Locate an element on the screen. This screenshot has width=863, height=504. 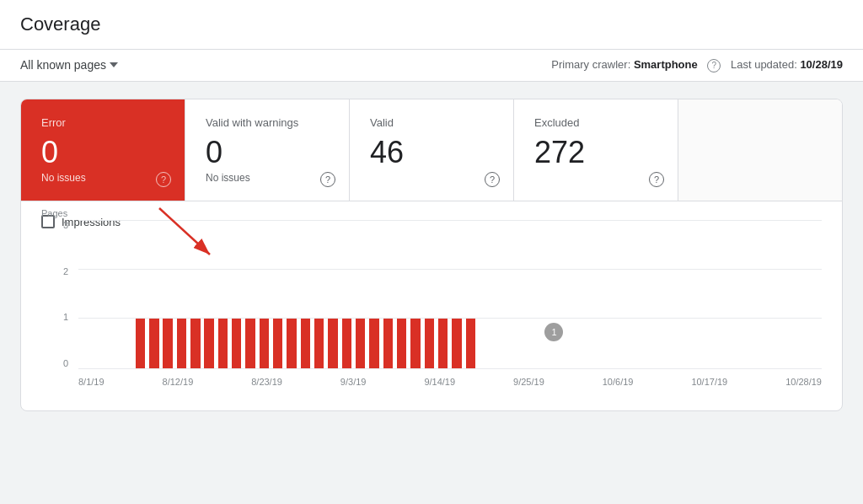
y-label-1: 1 is located at coordinates (66, 317).